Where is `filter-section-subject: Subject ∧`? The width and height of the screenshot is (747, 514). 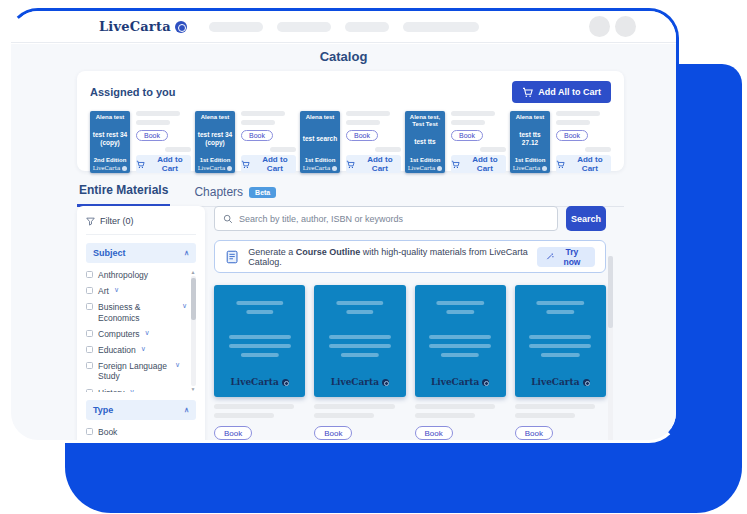 filter-section-subject: Subject ∧ is located at coordinates (141, 253).